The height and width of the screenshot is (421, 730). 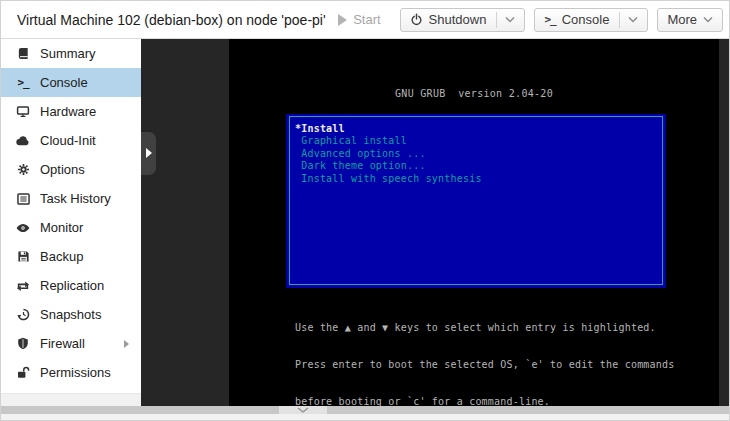 I want to click on grub-entry-advanced-options: Advanced options ..., so click(x=478, y=154).